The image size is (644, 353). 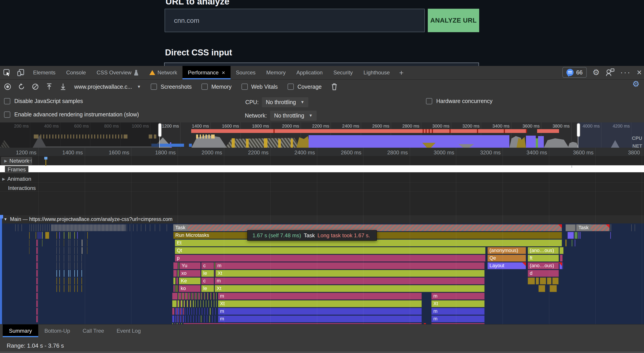 I want to click on flame-bar: Ke, so click(x=190, y=281).